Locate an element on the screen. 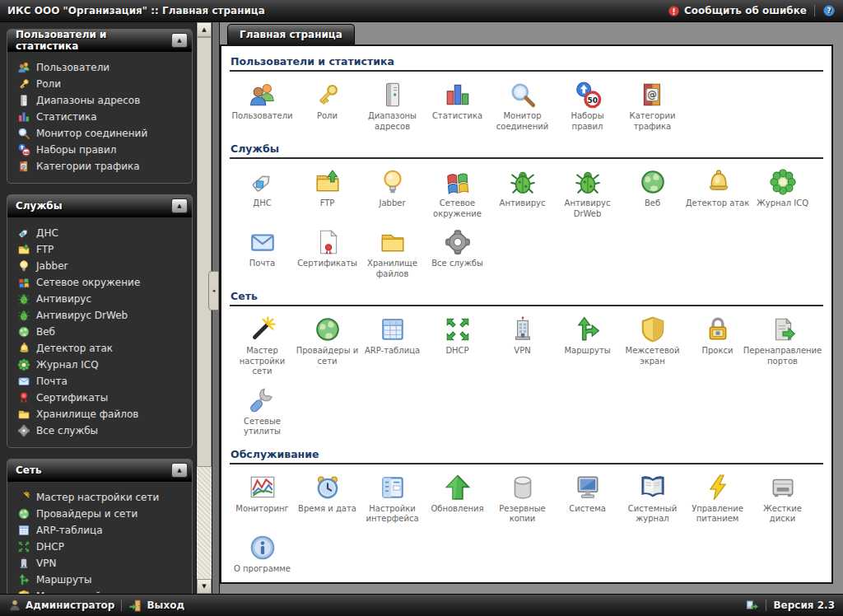 This screenshot has width=843, height=616. shortcut-item: Провайдеры и сети is located at coordinates (328, 346).